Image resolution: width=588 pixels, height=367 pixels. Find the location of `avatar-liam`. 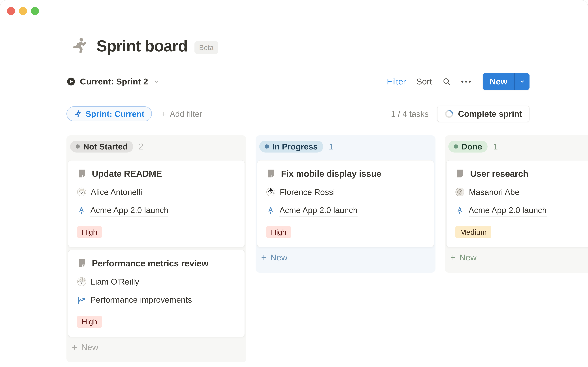

avatar-liam is located at coordinates (82, 282).